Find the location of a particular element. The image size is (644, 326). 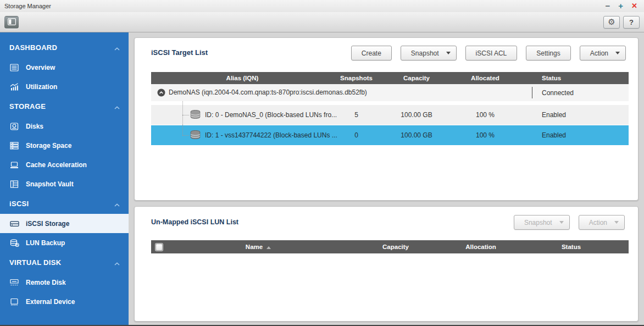

sidebar-item-utilization: Utilization is located at coordinates (64, 87).